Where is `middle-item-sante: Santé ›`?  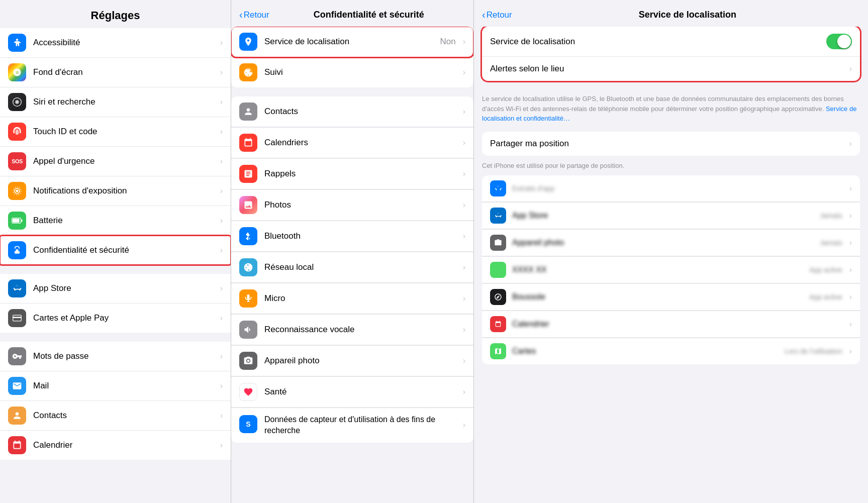
middle-item-sante: Santé › is located at coordinates (352, 392).